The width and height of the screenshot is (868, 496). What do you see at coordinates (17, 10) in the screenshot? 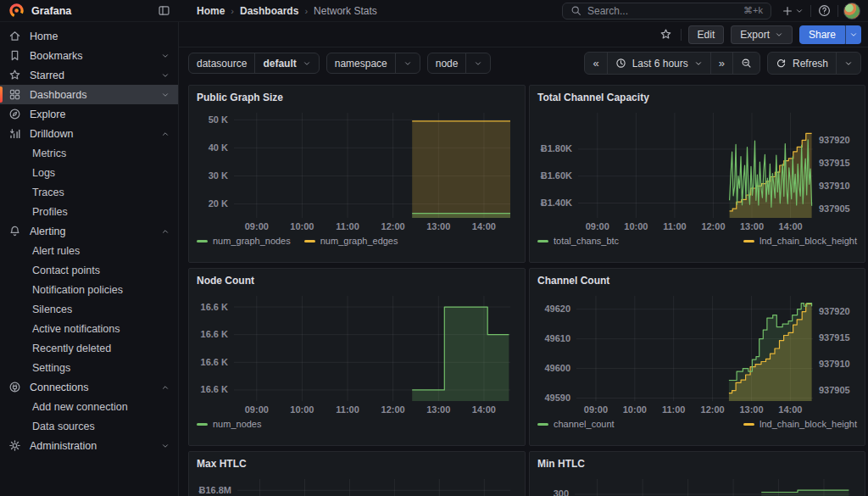
I see `grafana-logo-icon` at bounding box center [17, 10].